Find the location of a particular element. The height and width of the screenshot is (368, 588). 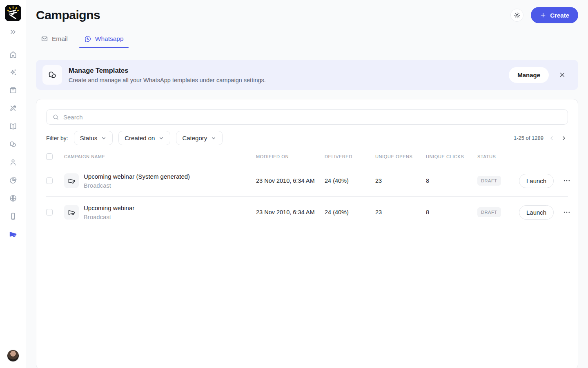

sidebar-item-mobile is located at coordinates (13, 216).